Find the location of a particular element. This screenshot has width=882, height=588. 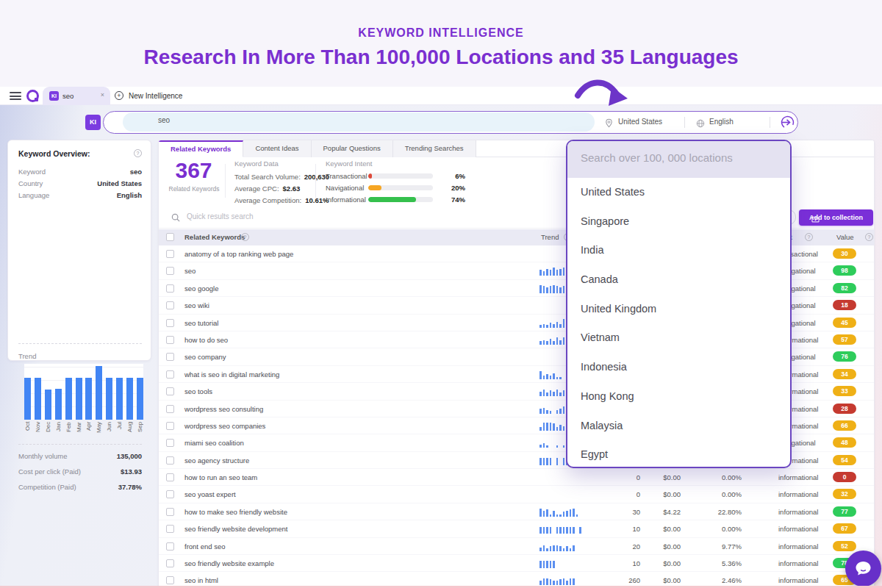

hamburger-menu-icon is located at coordinates (15, 96).